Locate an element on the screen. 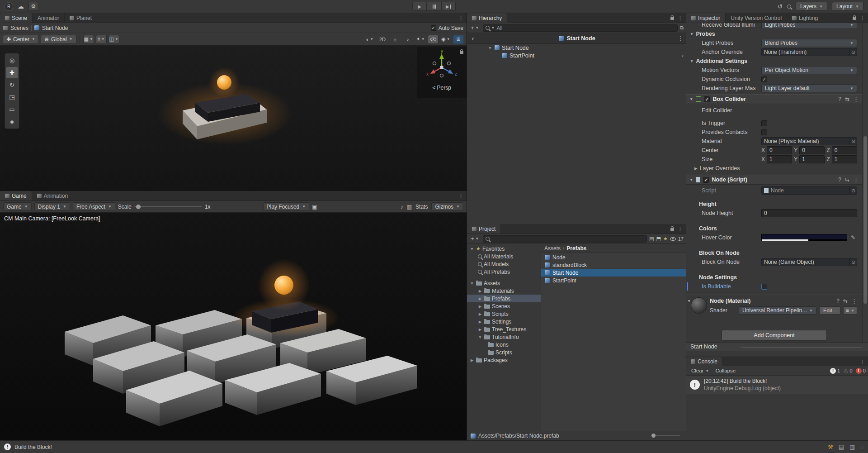 The width and height of the screenshot is (868, 453). asset-preview-bar: Start Node is located at coordinates (777, 347).